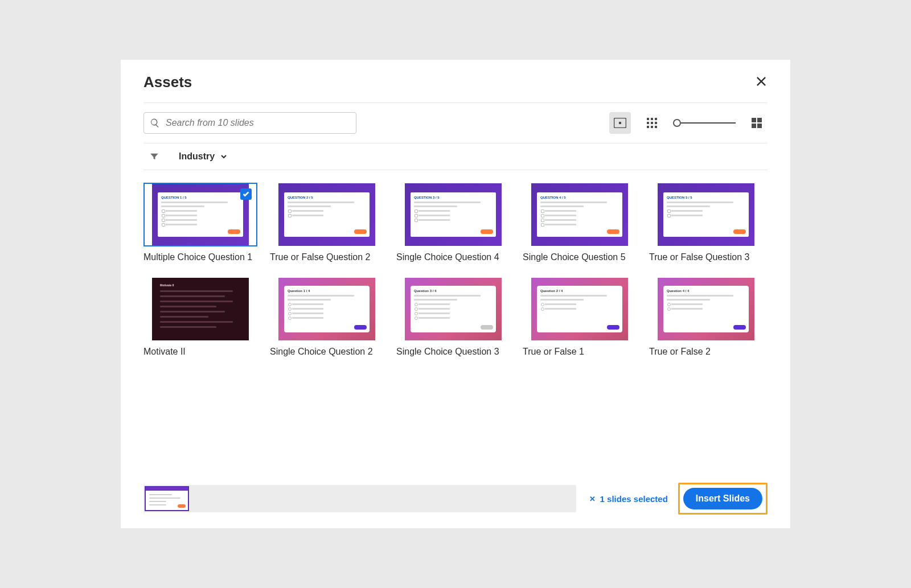  I want to click on slide-thumbnail: Motivate II, so click(200, 309).